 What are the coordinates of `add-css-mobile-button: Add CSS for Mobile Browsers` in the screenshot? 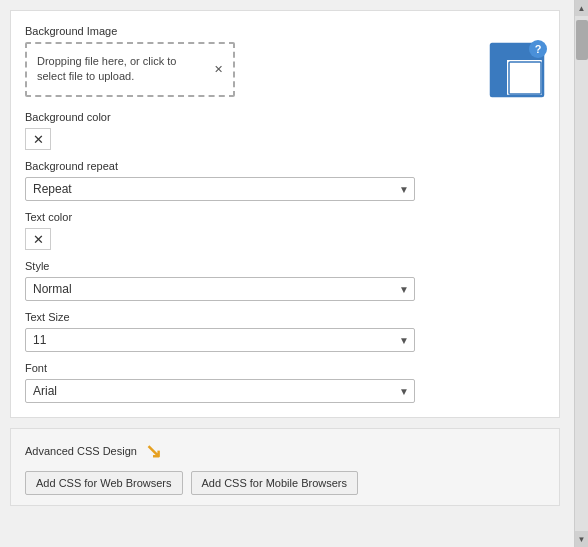 It's located at (275, 483).